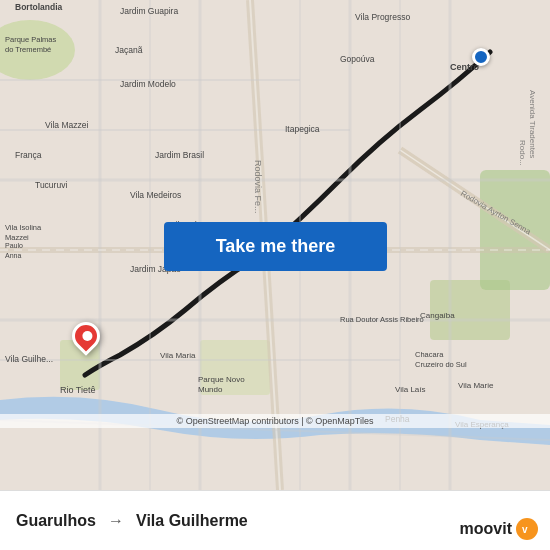 Image resolution: width=550 pixels, height=550 pixels. What do you see at coordinates (302, 129) in the screenshot?
I see `svg-text: Itapegica` at bounding box center [302, 129].